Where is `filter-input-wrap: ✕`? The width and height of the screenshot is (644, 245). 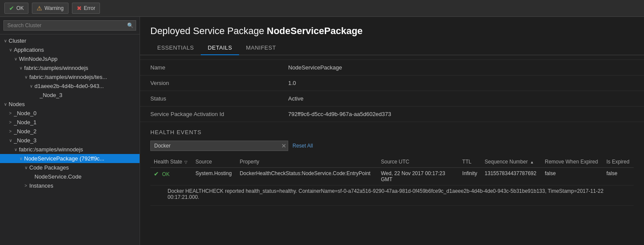
filter-input-wrap: ✕ is located at coordinates (219, 146).